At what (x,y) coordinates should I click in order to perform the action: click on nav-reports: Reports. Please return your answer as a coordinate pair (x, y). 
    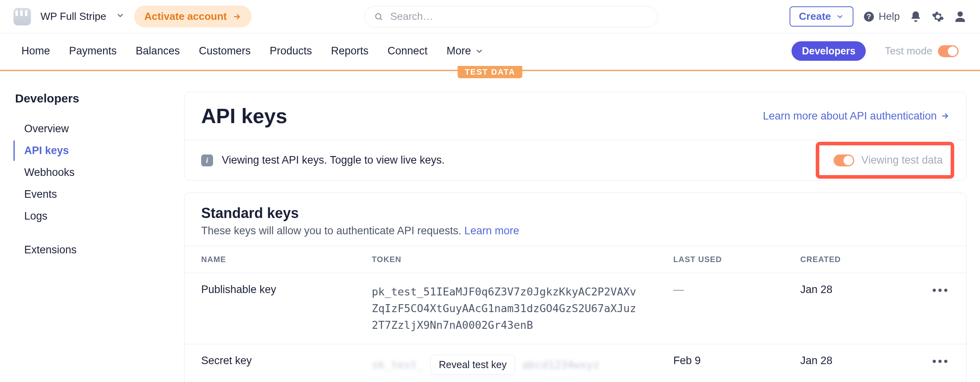
    Looking at the image, I should click on (350, 51).